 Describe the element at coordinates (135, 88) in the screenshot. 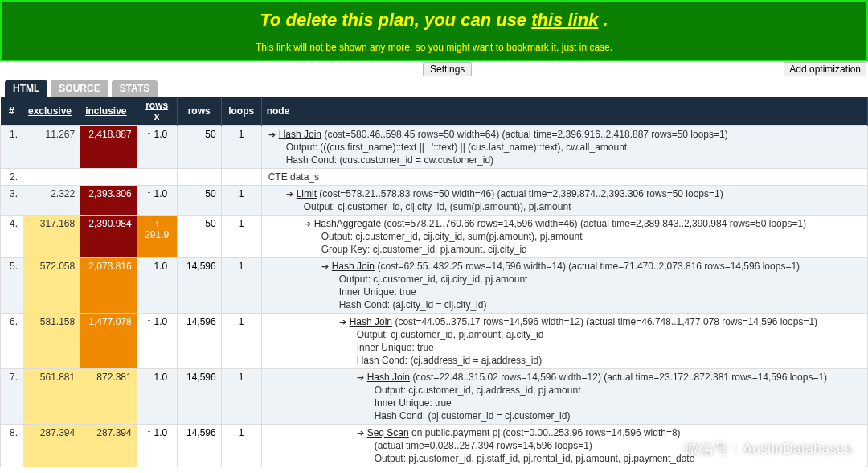

I see `tab-stats: STATS` at that location.